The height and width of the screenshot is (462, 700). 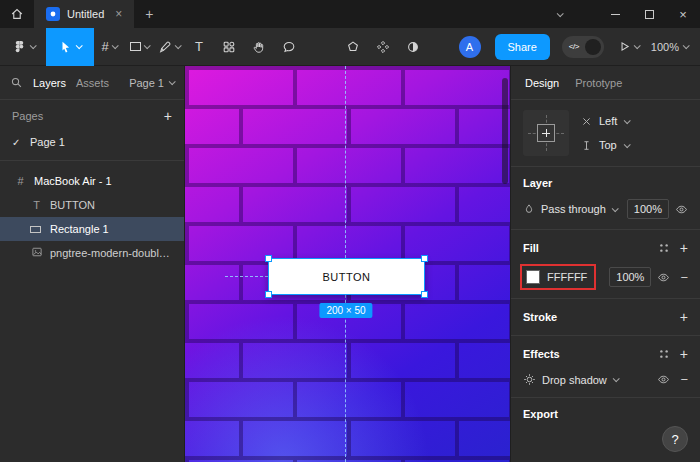 What do you see at coordinates (50, 83) in the screenshot?
I see `tab-layers: Layers` at bounding box center [50, 83].